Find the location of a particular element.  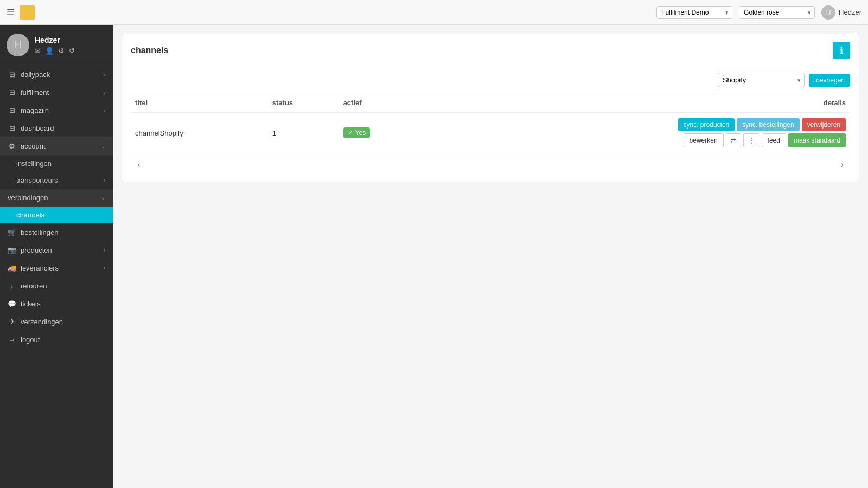

profile-name: Hedzer is located at coordinates (55, 40).